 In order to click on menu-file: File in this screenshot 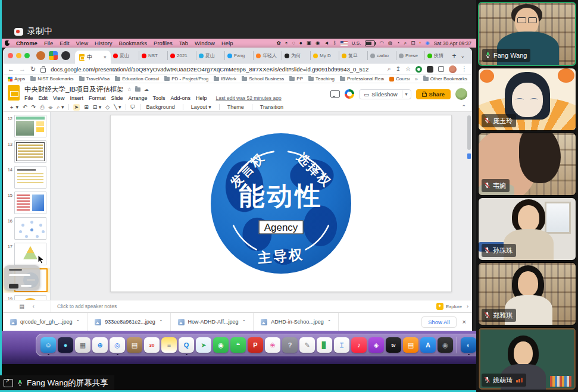, I will do `click(49, 43)`.